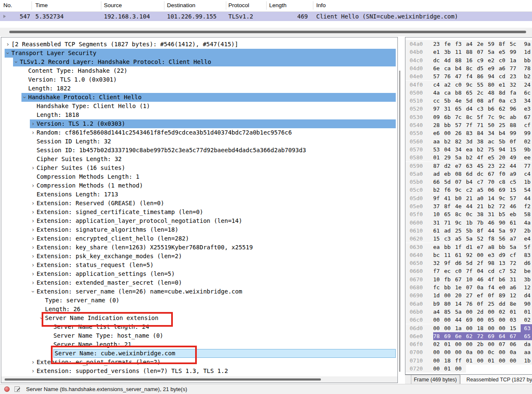  I want to click on tree-row: Session ID: 1b457b02d3337190c8abe997b52c…, so click(213, 151).